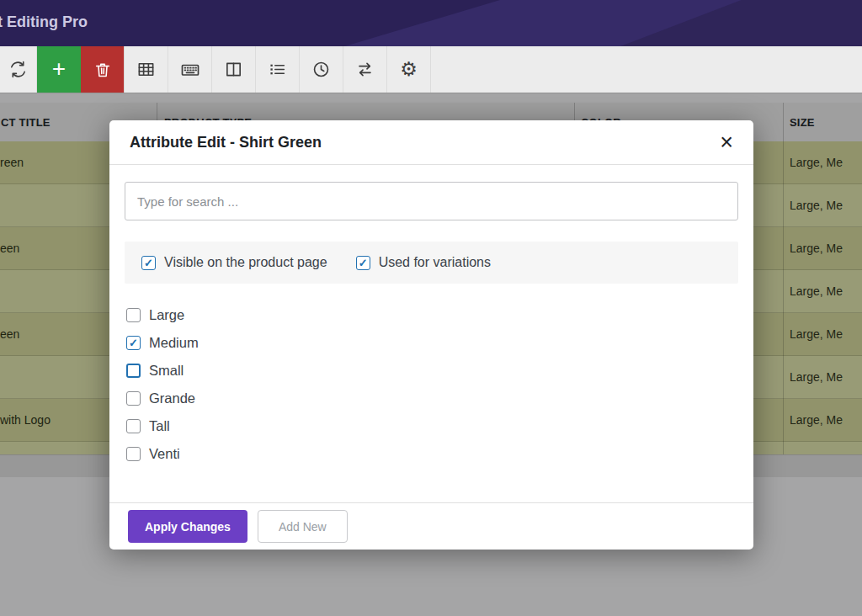 This screenshot has height=616, width=862. Describe the element at coordinates (165, 454) in the screenshot. I see `term-label: Venti` at that location.